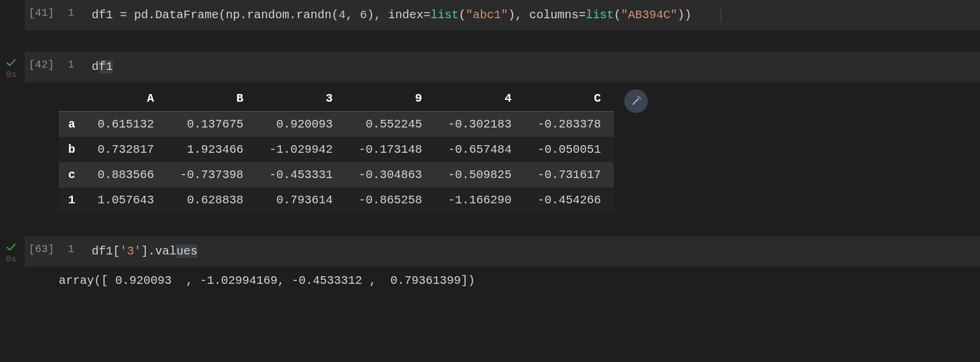 This screenshot has height=362, width=980. I want to click on df-row-header: 1, so click(72, 200).